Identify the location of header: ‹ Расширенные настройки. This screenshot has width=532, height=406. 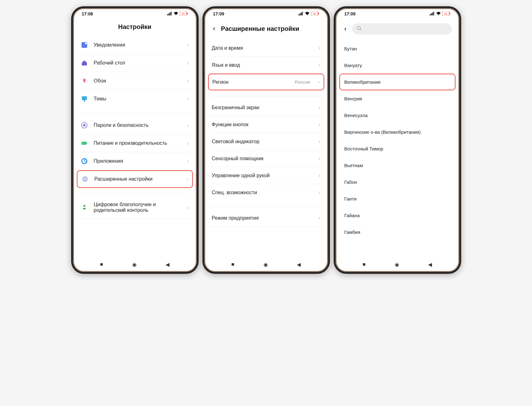
(266, 30).